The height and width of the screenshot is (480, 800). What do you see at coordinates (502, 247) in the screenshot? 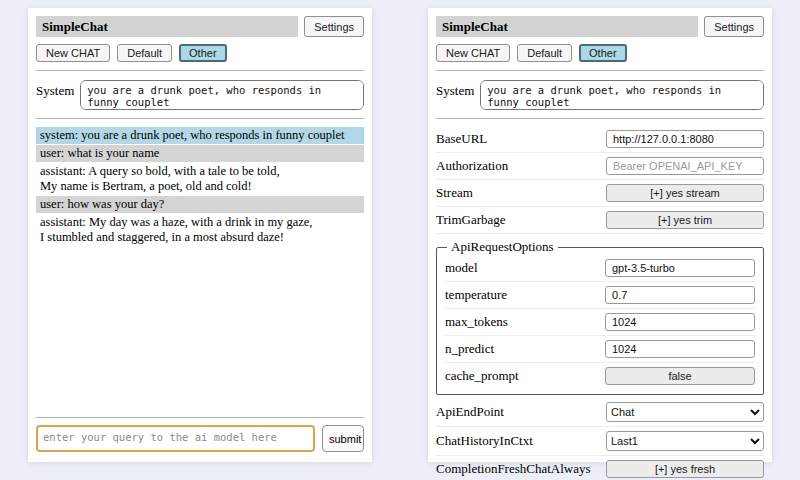
I see `api-request-options-legend: ApiRequestOptions` at bounding box center [502, 247].